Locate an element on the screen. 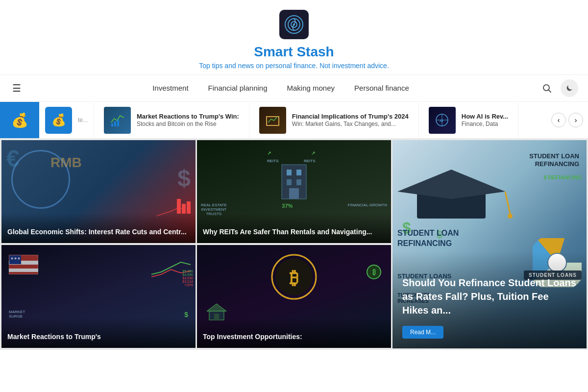 The image size is (588, 392). article-title: Market Reactions to Trump's is located at coordinates (98, 337).